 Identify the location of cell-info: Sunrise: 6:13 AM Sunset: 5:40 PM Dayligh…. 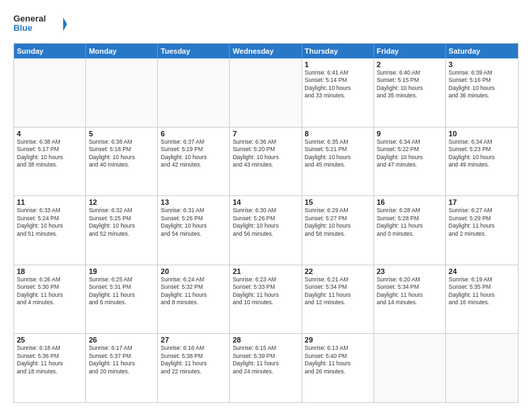
(338, 360).